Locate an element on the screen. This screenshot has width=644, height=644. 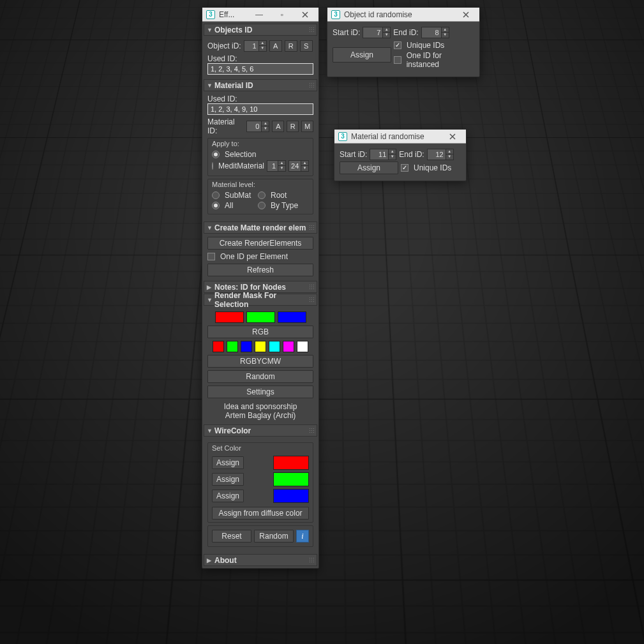
wire-swatch-blue is located at coordinates (291, 496).